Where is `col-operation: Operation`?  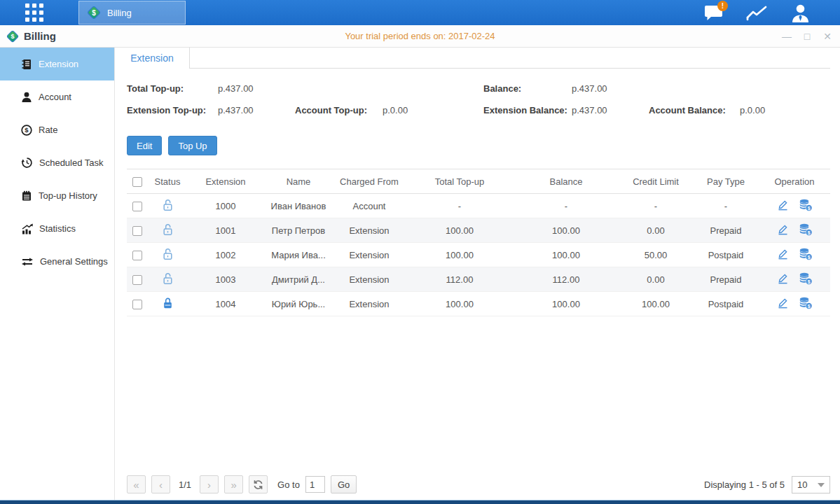 col-operation: Operation is located at coordinates (794, 182).